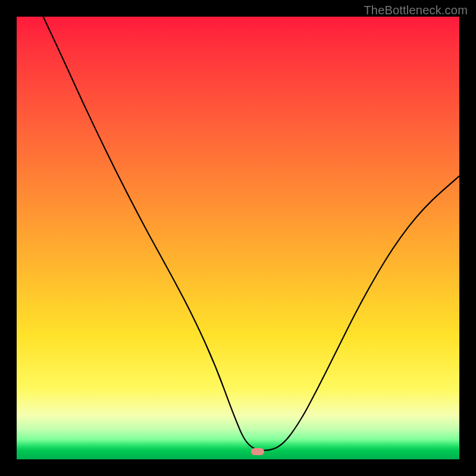 The image size is (476, 476). What do you see at coordinates (258, 452) in the screenshot?
I see `optimal-marker` at bounding box center [258, 452].